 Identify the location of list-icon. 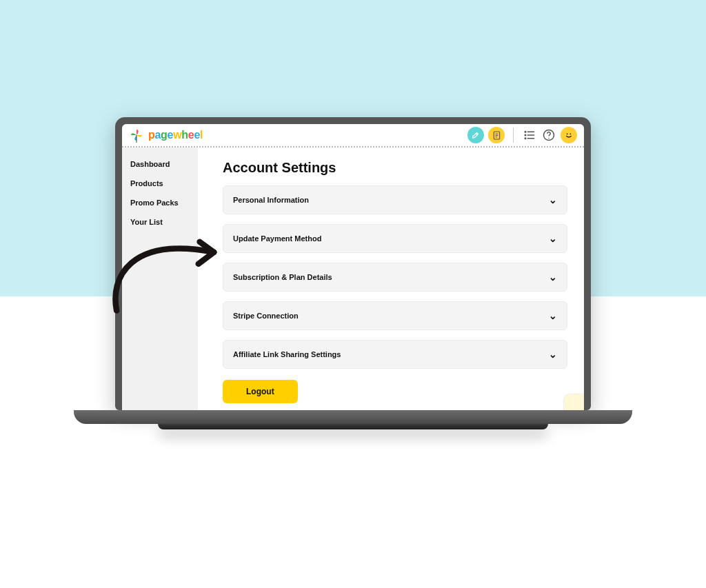
(530, 135).